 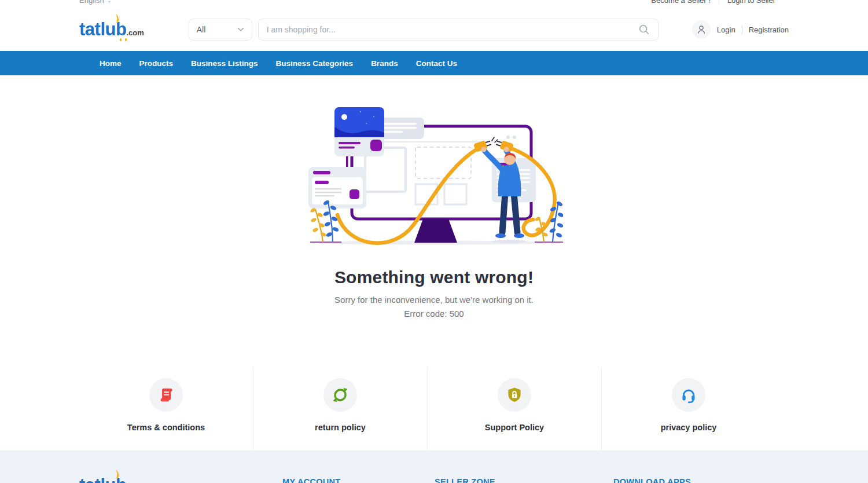 I want to click on terms-label: Terms & conditions, so click(x=166, y=427).